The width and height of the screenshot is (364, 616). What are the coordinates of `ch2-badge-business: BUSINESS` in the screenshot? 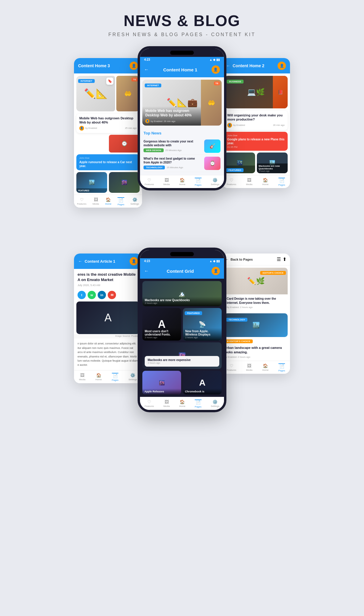 It's located at (235, 82).